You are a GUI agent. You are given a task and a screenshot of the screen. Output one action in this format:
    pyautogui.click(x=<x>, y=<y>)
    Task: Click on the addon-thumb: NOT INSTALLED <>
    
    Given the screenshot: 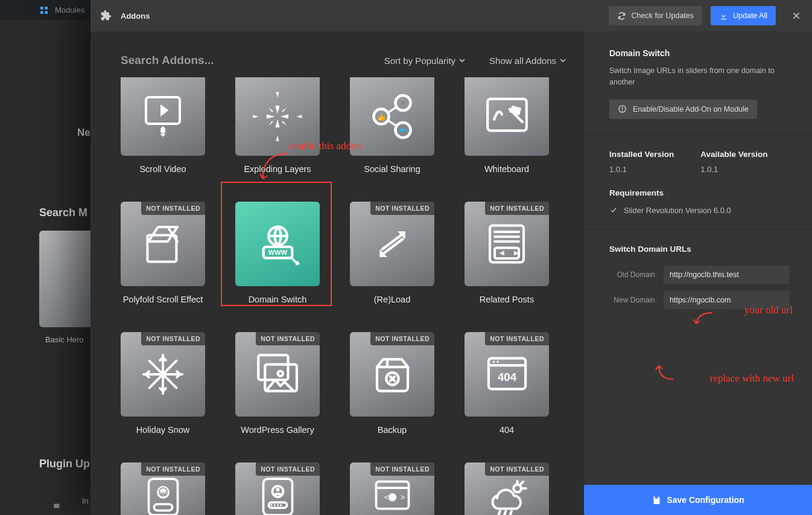 What is the action you would take?
    pyautogui.click(x=392, y=489)
    